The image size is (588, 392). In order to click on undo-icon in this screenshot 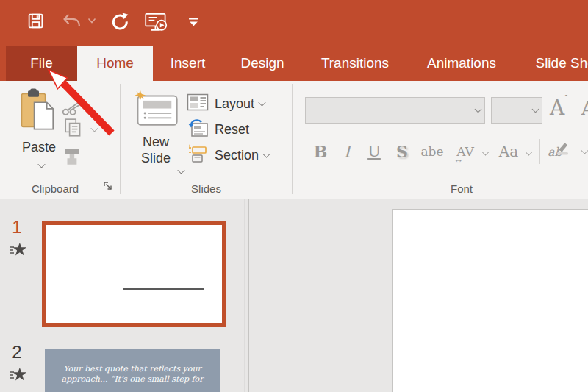, I will do `click(72, 21)`.